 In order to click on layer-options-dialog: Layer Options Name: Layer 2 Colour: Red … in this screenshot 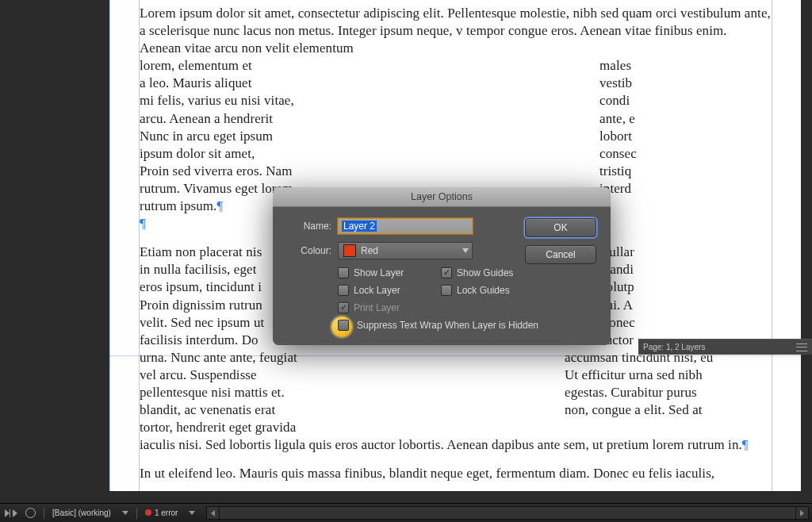, I will do `click(442, 267)`.